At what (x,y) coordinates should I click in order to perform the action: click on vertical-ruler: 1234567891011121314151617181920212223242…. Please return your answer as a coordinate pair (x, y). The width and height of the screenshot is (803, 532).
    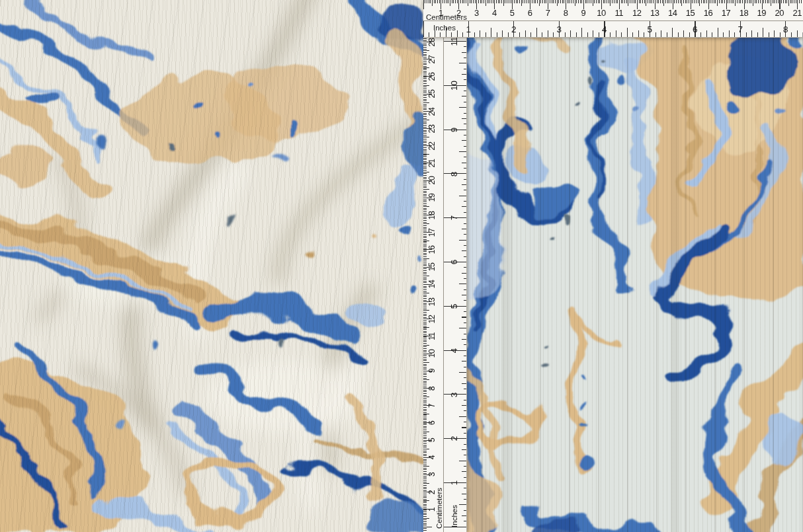
    Looking at the image, I should click on (445, 285).